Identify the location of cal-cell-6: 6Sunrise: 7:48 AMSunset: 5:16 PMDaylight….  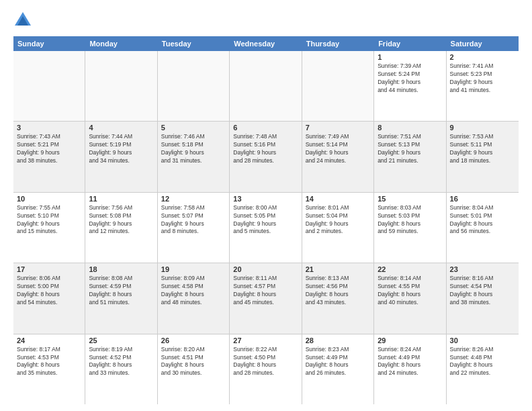
(266, 156).